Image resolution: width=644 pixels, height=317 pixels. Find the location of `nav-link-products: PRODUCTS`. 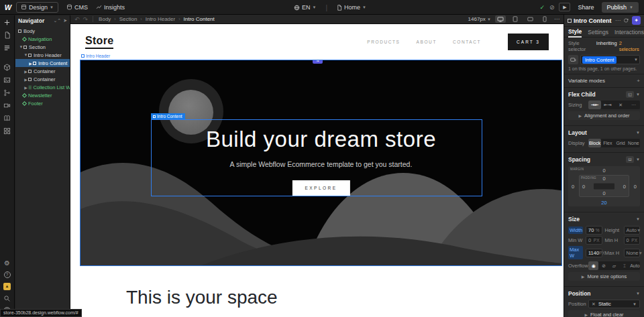

nav-link-products: PRODUCTS is located at coordinates (384, 42).